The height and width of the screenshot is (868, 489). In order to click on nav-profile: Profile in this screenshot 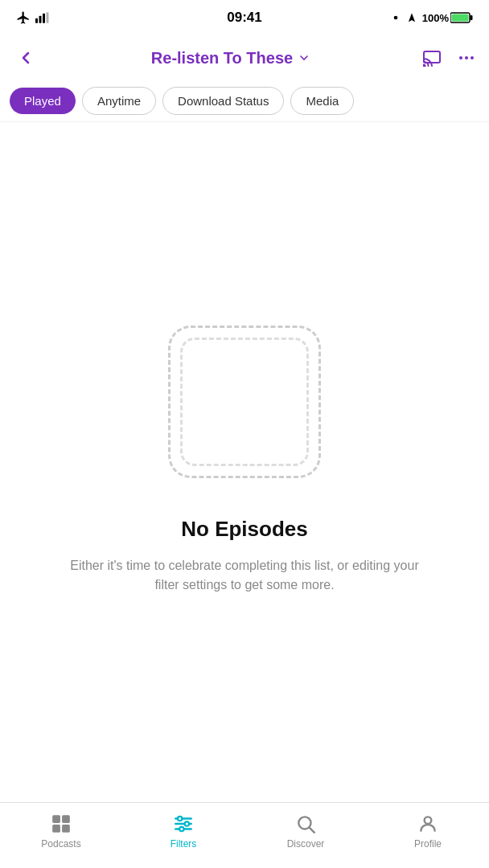, I will do `click(428, 831)`.